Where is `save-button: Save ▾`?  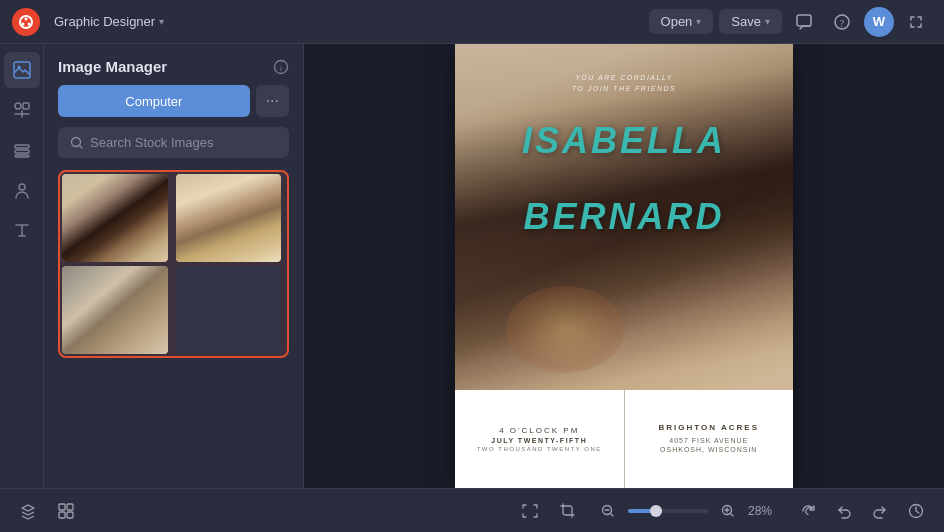
save-button: Save ▾ is located at coordinates (750, 22).